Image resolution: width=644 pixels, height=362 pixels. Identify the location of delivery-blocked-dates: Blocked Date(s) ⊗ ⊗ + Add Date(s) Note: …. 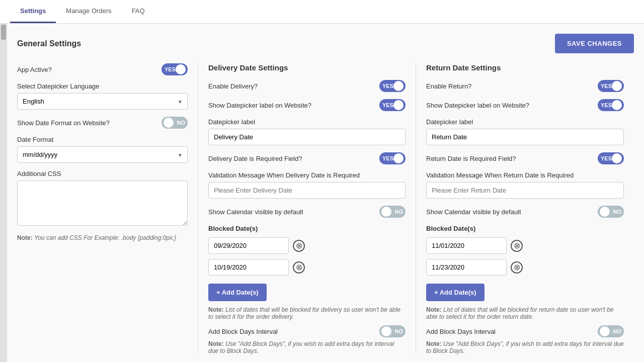
(307, 290).